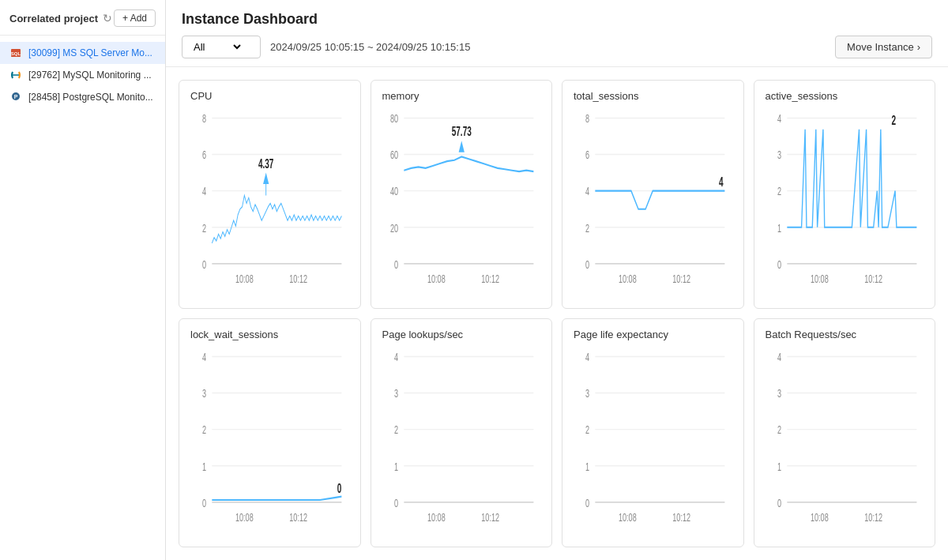  What do you see at coordinates (82, 97) in the screenshot?
I see `sidebar-item-postgres: P [28458] PostgreSQL Monito...` at bounding box center [82, 97].